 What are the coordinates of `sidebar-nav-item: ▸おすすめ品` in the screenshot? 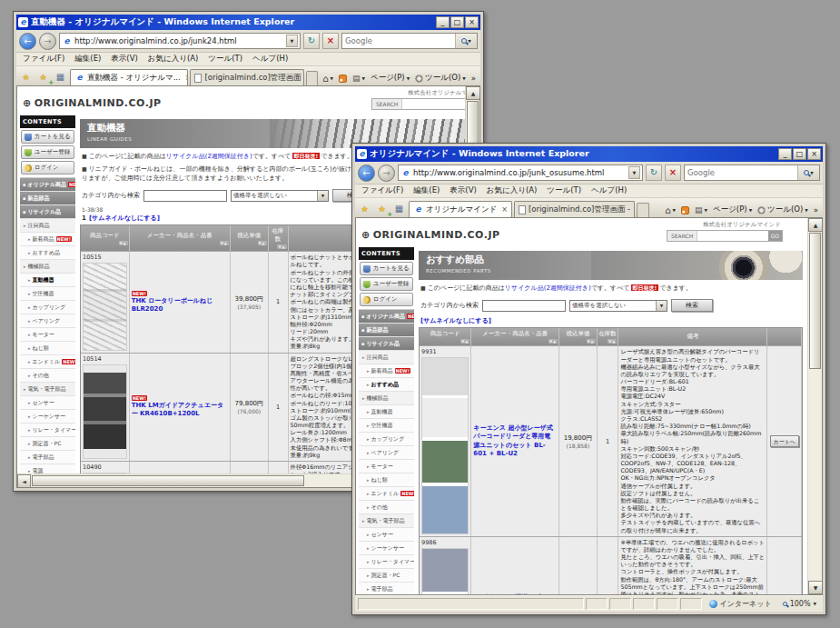 It's located at (387, 385).